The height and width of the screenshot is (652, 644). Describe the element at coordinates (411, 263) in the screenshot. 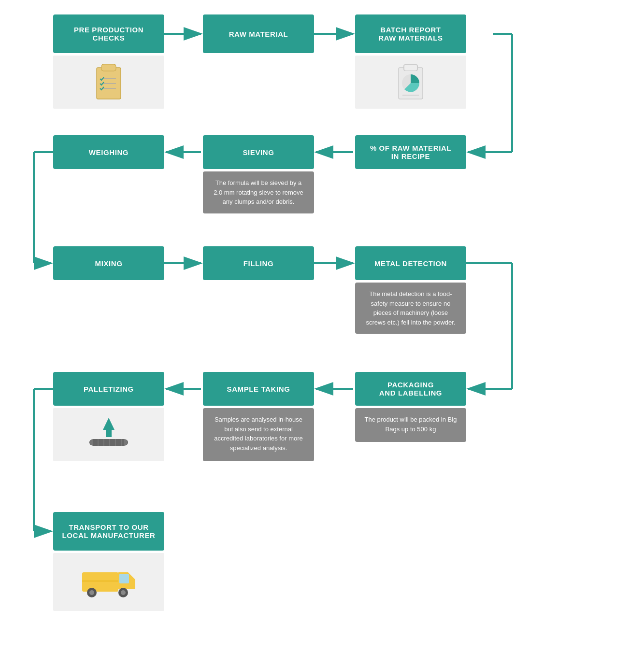

I see `metal-detection-box: METAL DETECTION` at that location.